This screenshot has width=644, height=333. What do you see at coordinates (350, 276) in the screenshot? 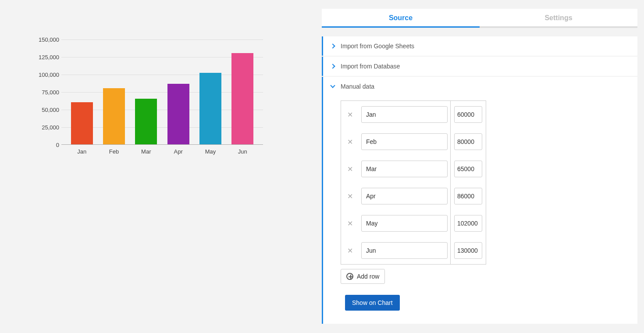
I see `plus-circle-icon` at bounding box center [350, 276].